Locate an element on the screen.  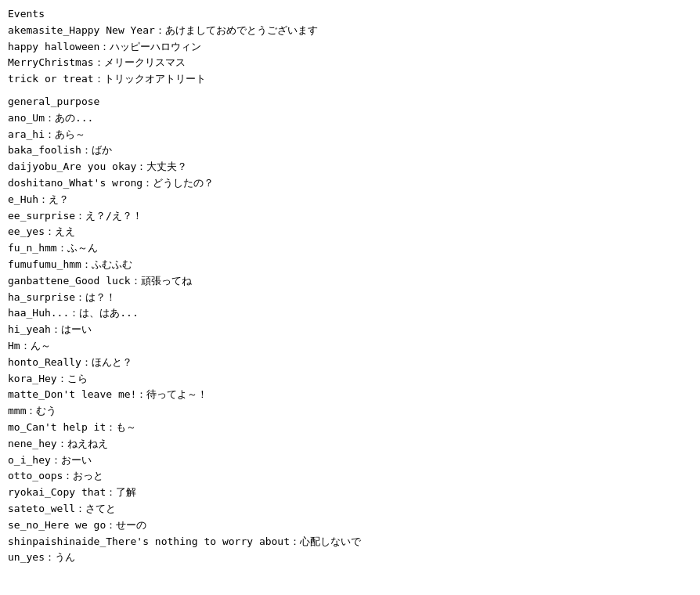
line-item: ganbattene_Good luck：頑張ってね is located at coordinates (350, 282).